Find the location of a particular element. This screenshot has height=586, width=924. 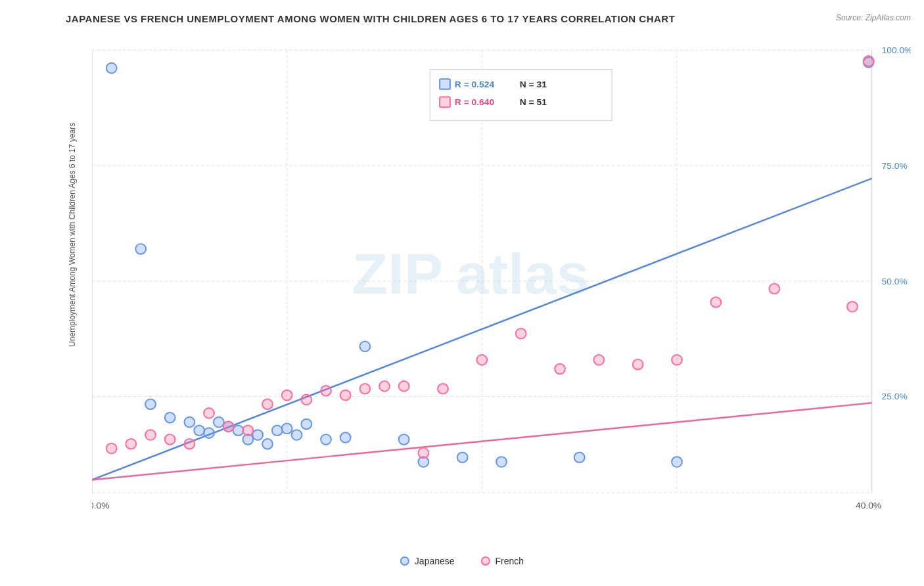

svg-text: R = 0.524 is located at coordinates (474, 84).